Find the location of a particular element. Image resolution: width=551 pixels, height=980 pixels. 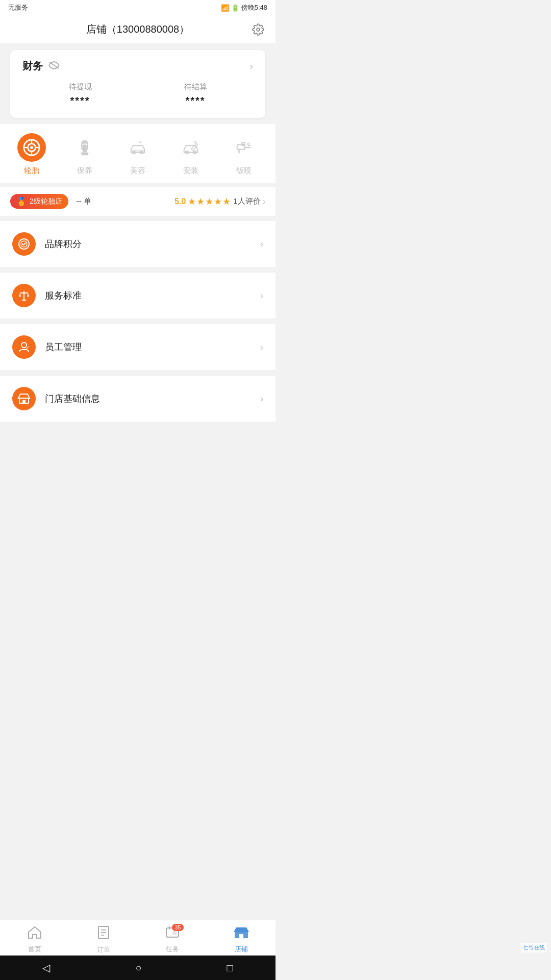

pending-settlement-value: **** is located at coordinates (196, 101).